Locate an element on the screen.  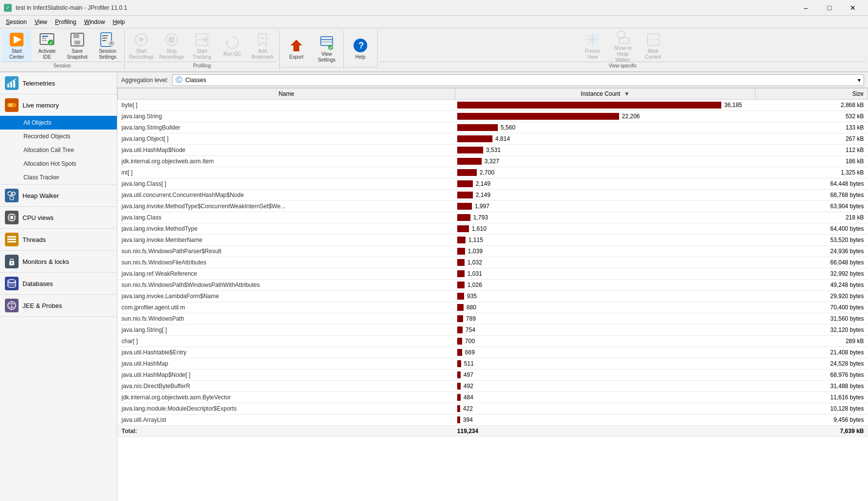
menu-profiling: Profiling is located at coordinates (66, 22).